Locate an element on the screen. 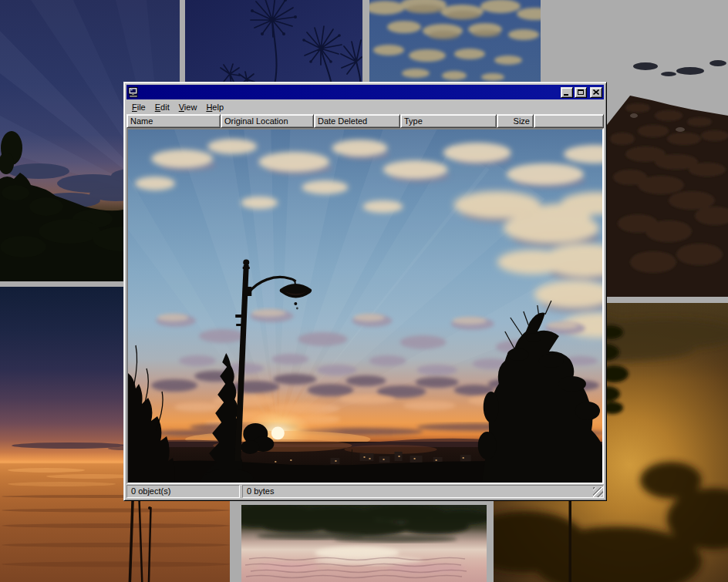 The height and width of the screenshot is (582, 728). minimize-button is located at coordinates (567, 93).